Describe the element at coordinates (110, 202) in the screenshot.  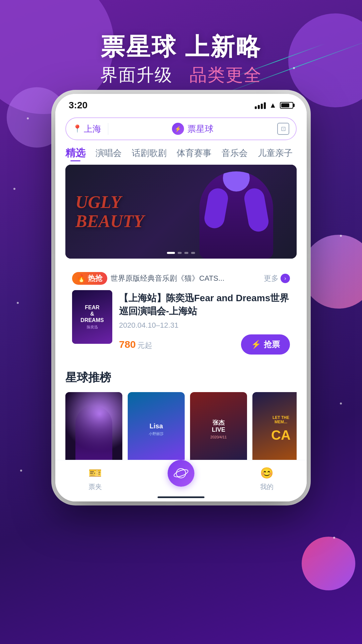
I see `banner-title-line1: UGLY` at that location.